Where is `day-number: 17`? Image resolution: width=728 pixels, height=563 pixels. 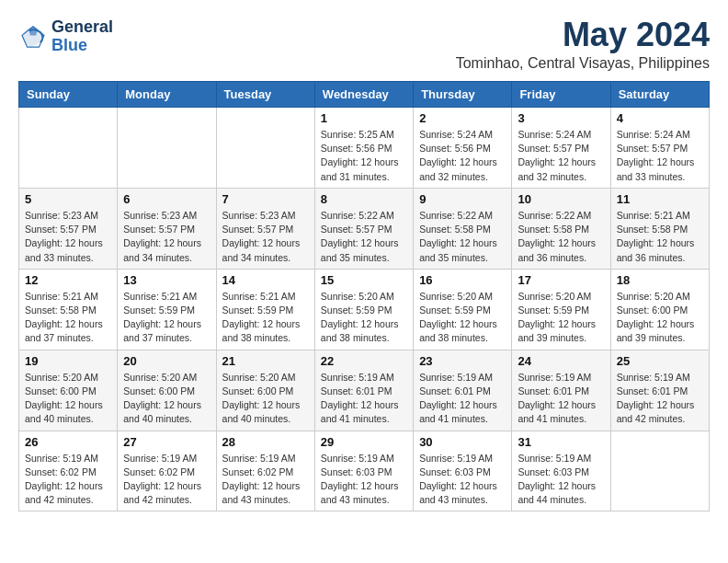 day-number: 17 is located at coordinates (561, 280).